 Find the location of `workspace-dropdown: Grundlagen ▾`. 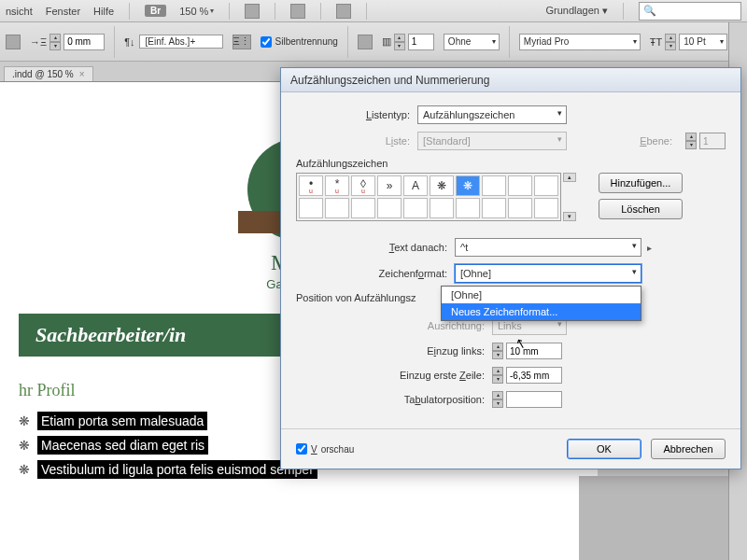

workspace-dropdown: Grundlagen ▾ is located at coordinates (577, 11).